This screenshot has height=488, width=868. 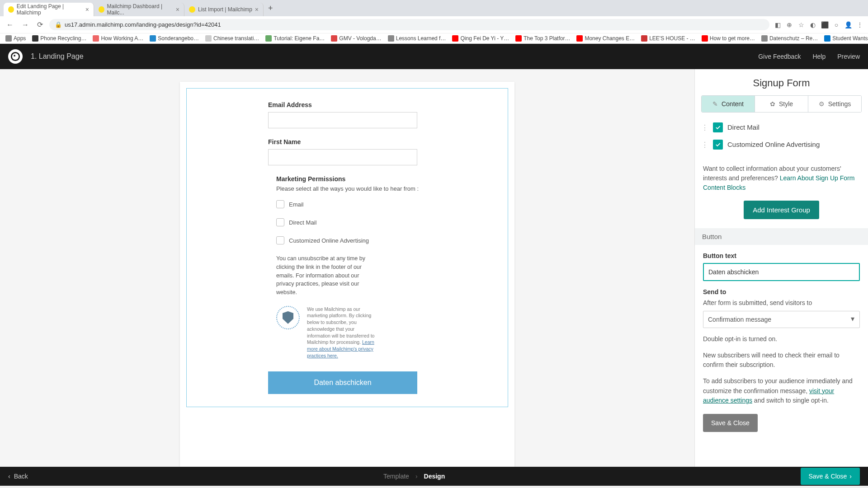 I want to click on extension-icon: ◐, so click(x=813, y=25).